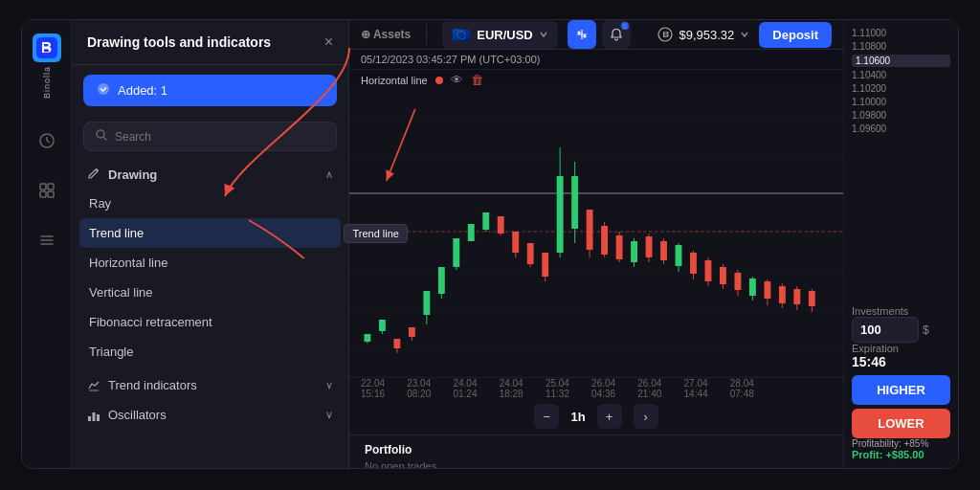 Image resolution: width=980 pixels, height=490 pixels. Describe the element at coordinates (126, 415) in the screenshot. I see `oscillators-label: Oscillators` at that location.